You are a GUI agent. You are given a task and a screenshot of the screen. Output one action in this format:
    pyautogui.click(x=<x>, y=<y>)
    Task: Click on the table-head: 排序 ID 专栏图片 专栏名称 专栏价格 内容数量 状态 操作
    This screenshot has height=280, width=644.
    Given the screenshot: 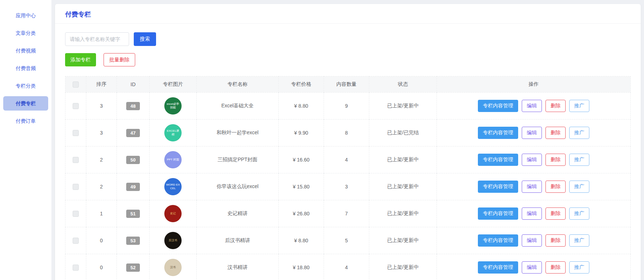 What is the action you would take?
    pyautogui.click(x=348, y=85)
    